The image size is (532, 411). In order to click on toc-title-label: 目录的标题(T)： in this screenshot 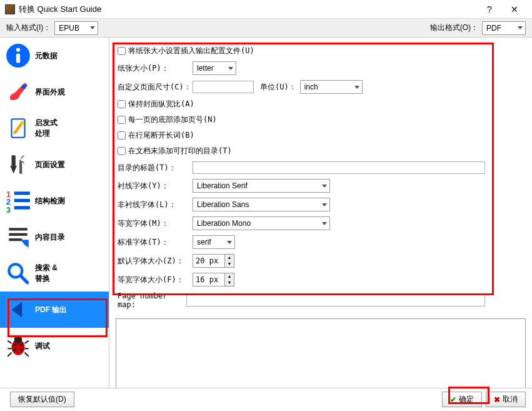, I will do `click(155, 168)`.